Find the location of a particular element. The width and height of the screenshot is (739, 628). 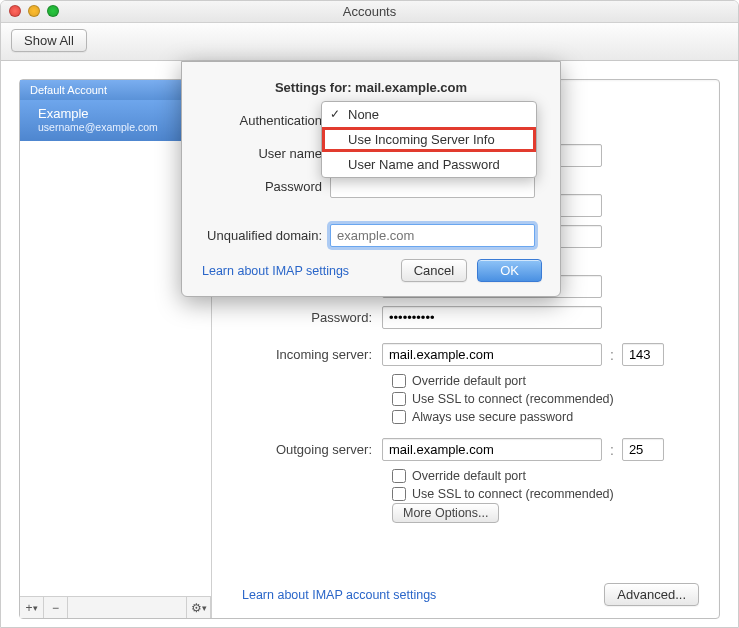

learn-imap-account-link: Learn about IMAP account settings is located at coordinates (339, 595).